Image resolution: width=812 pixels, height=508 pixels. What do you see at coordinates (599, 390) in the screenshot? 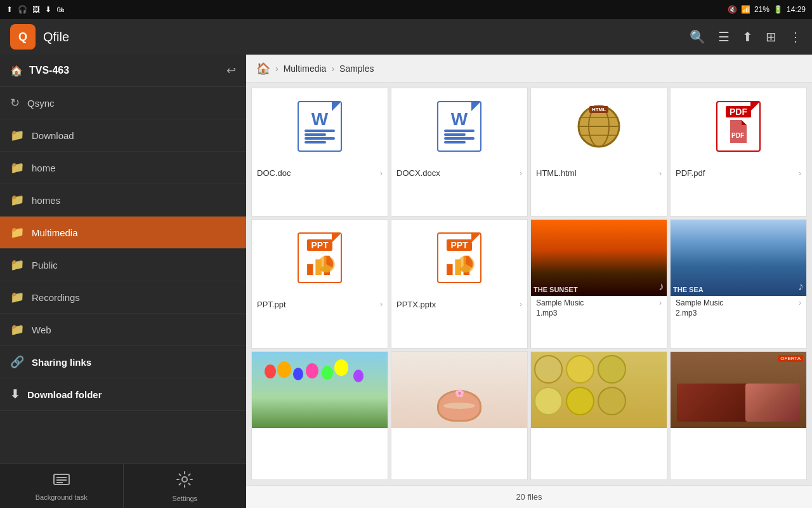
I see `cookies-thumbnail` at bounding box center [599, 390].